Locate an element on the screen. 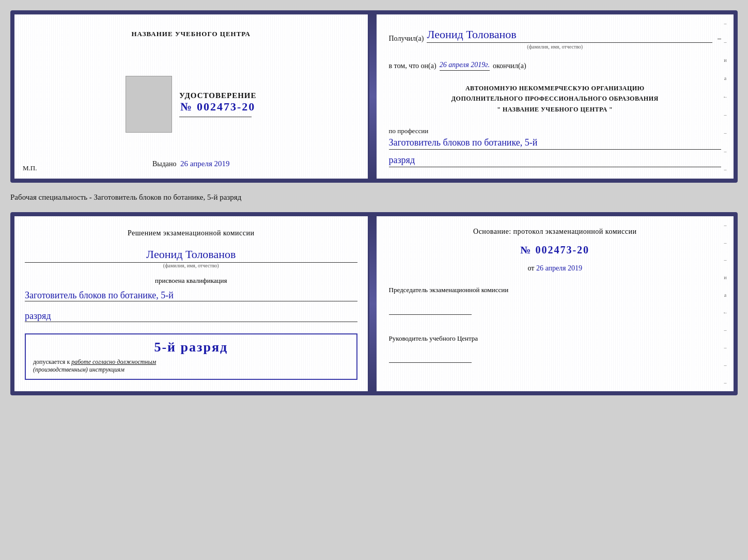 This screenshot has width=748, height=560. director-label: Руководитель учебного Центра is located at coordinates (555, 339).